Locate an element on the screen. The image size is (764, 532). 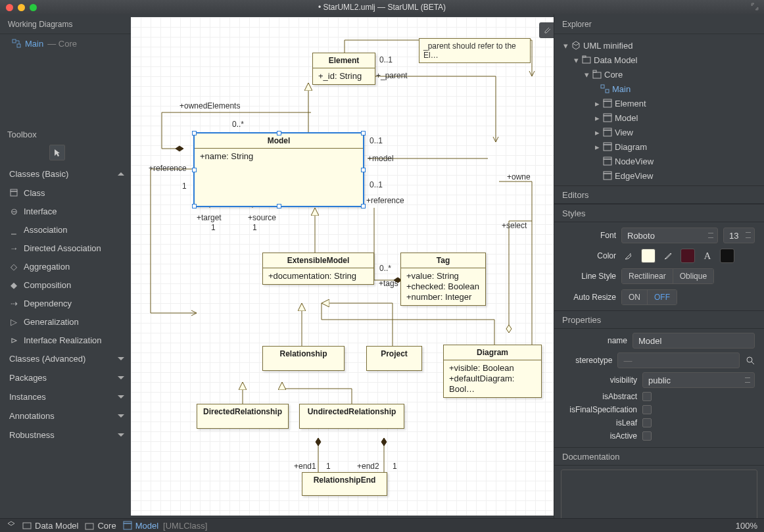
zoom-level: 100% is located at coordinates (747, 526).